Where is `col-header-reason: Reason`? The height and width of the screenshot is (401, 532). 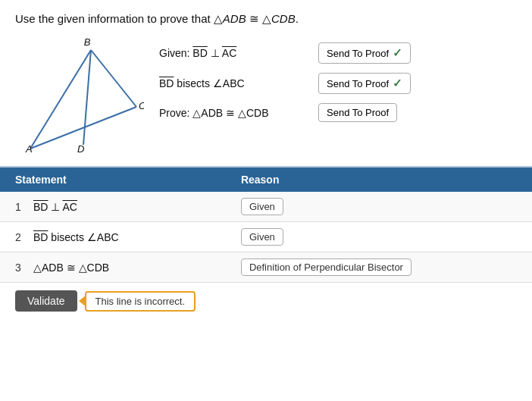
col-header-reason: Reason is located at coordinates (379, 180).